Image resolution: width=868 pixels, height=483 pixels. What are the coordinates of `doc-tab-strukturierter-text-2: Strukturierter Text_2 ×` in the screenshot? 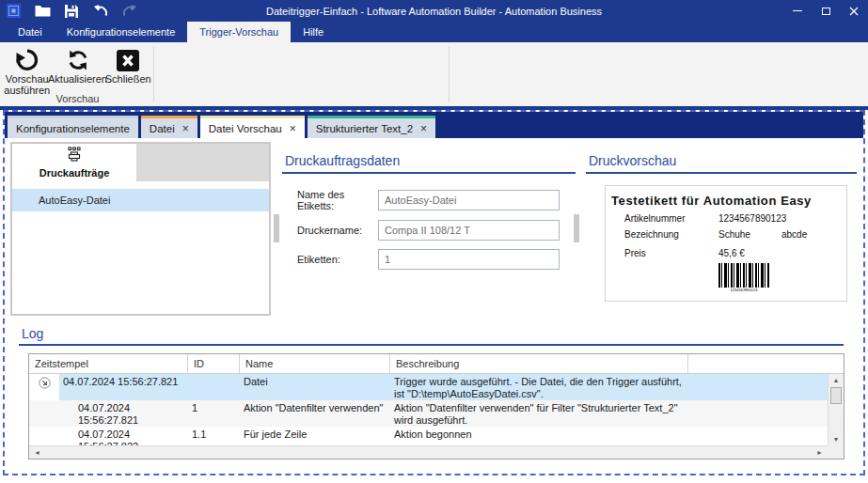 It's located at (371, 127).